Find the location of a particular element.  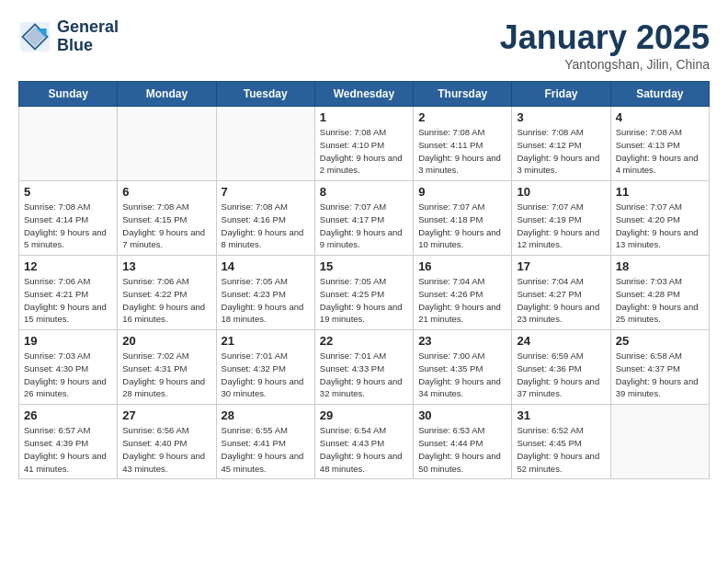

calendar-cell: 13Sunrise: 7:06 AMSunset: 4:22 PMDayligh… is located at coordinates (167, 293).